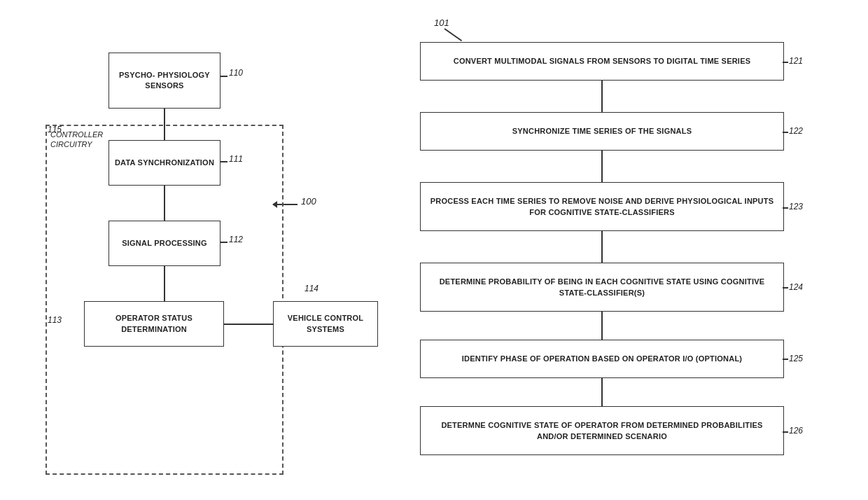 The image size is (868, 500). Describe the element at coordinates (164, 125) in the screenshot. I see `arrow-psycho-to-data` at that location.